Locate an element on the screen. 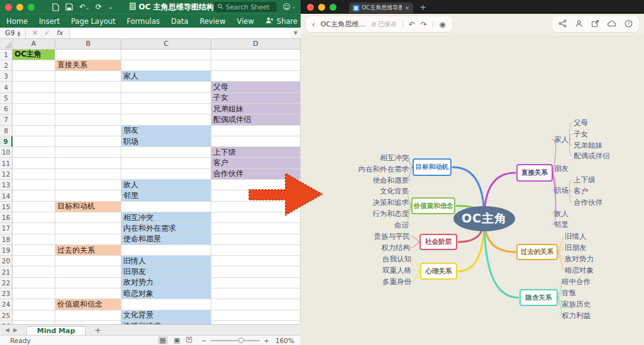 The height and width of the screenshot is (345, 644). mindmap-leaf: 权力结构 is located at coordinates (396, 248).